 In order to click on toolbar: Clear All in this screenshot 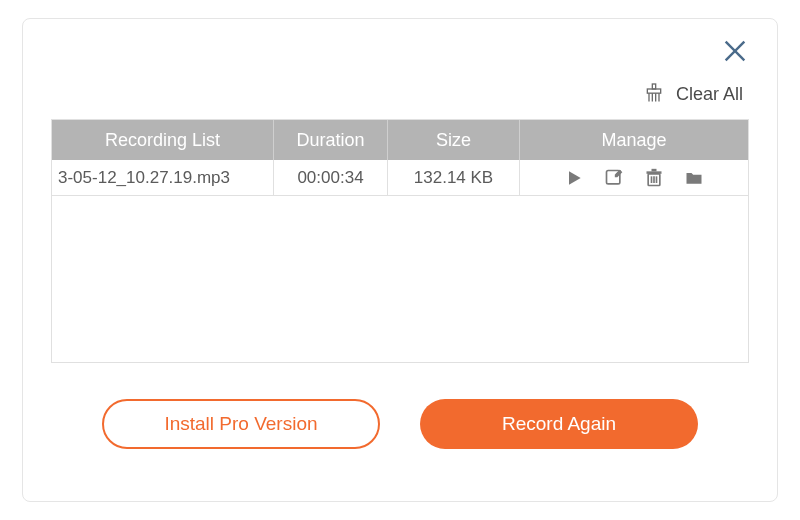, I will do `click(400, 94)`.